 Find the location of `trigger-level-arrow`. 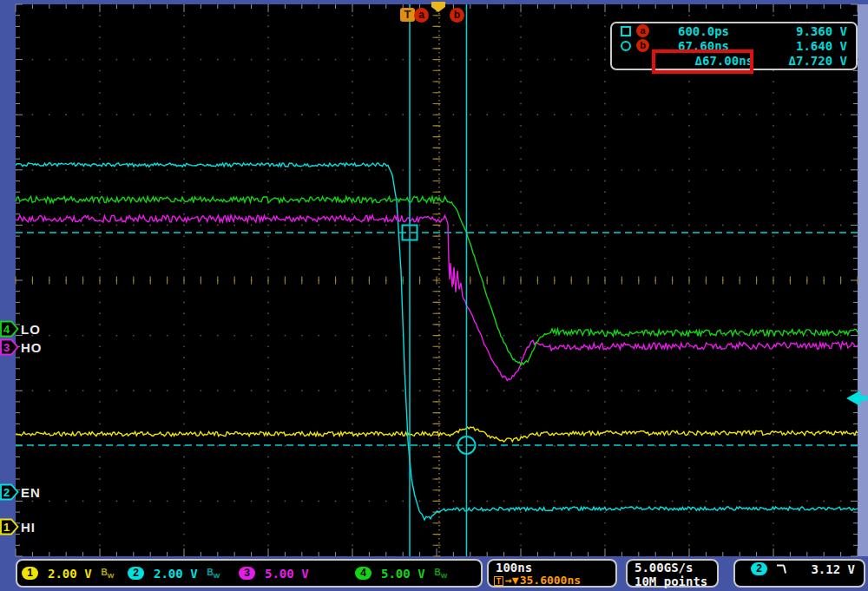

trigger-level-arrow is located at coordinates (857, 398).